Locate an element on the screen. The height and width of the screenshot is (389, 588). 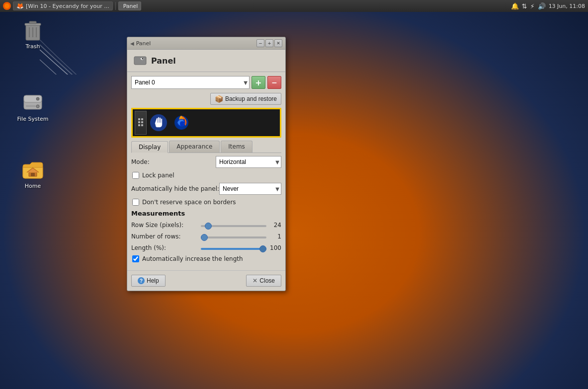
panel-selector-row: Panel 0 ▼ + − is located at coordinates (206, 82).